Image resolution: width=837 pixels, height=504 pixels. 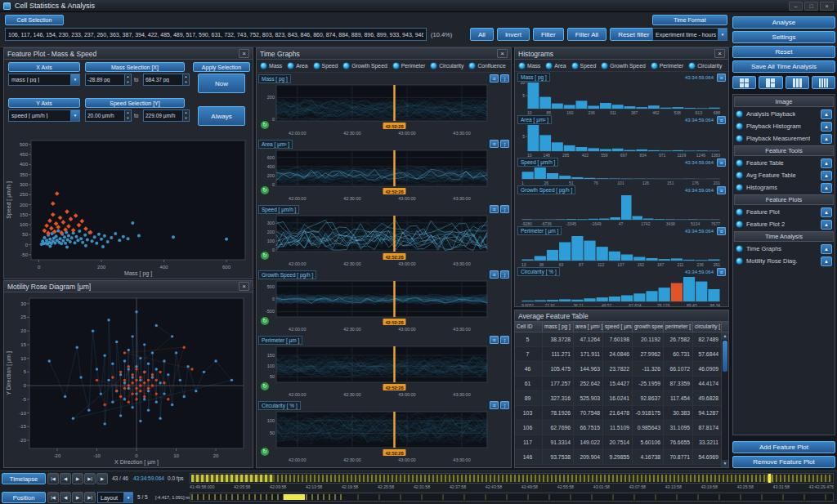 I want to click on timelapse-skip-end-button: ▶|, so click(x=90, y=479).